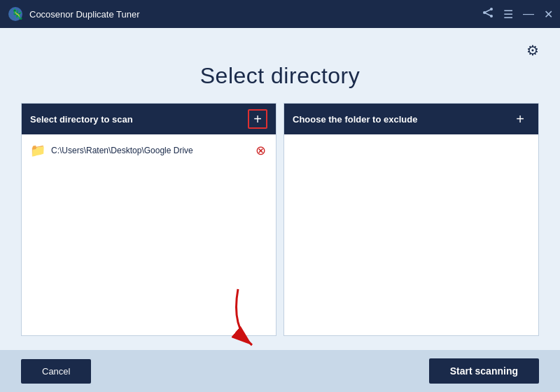 Image resolution: width=560 pixels, height=392 pixels. Describe the element at coordinates (38, 150) in the screenshot. I see `folder-icon: 📁` at that location.